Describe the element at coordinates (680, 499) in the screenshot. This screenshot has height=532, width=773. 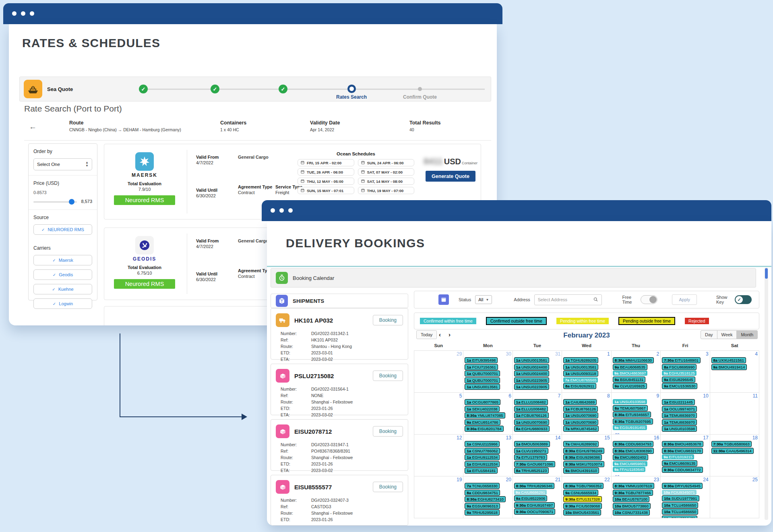
I see `calendar-entry: 10a SUDU1977991` at that location.